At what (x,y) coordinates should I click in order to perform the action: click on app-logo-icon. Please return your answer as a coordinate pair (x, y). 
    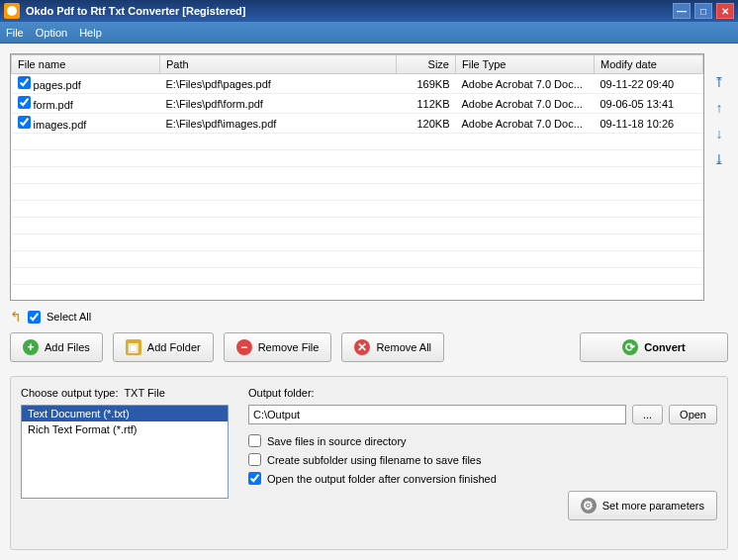
    Looking at the image, I should click on (12, 11).